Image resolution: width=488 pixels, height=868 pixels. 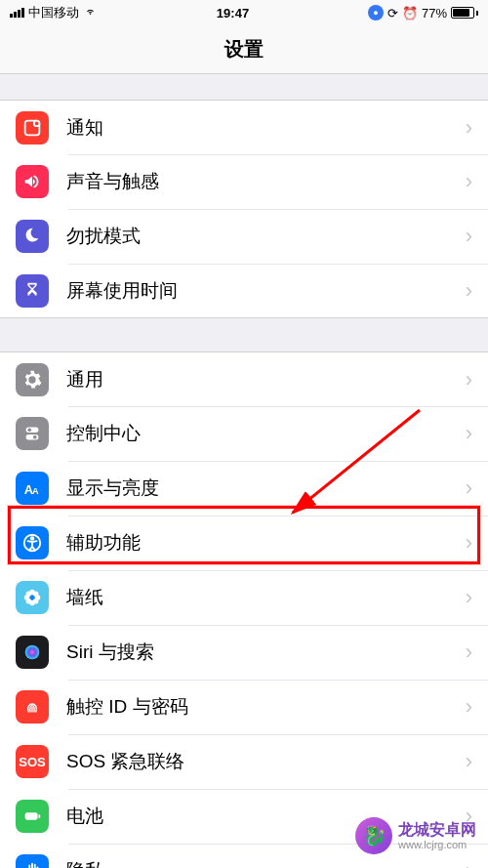 I want to click on row-label: 触控 ID 与密码, so click(x=265, y=707).